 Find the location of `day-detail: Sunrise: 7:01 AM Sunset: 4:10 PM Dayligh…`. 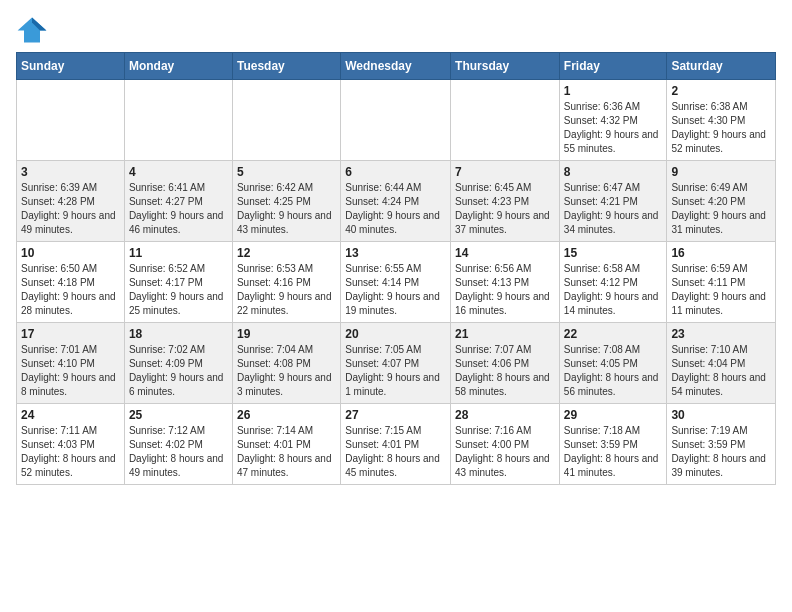

day-detail: Sunrise: 7:01 AM Sunset: 4:10 PM Dayligh… is located at coordinates (70, 371).